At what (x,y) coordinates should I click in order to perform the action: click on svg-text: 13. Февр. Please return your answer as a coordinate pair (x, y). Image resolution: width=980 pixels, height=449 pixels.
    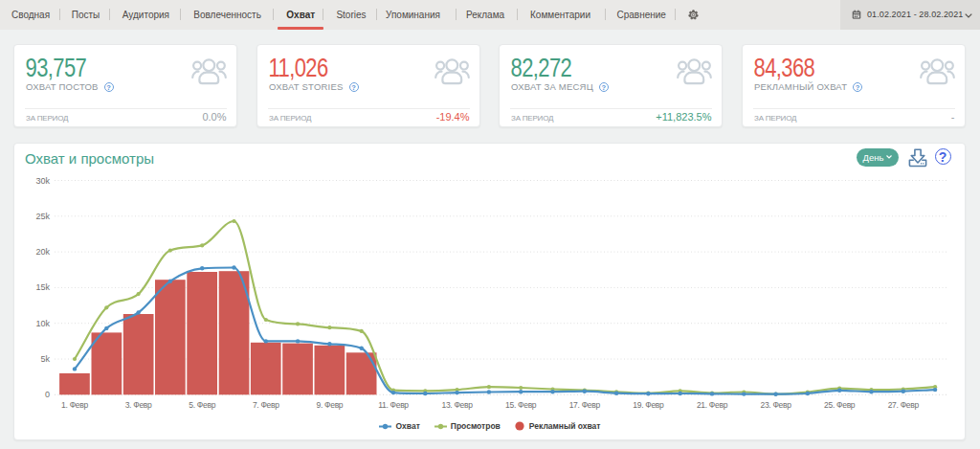
    Looking at the image, I should click on (457, 405).